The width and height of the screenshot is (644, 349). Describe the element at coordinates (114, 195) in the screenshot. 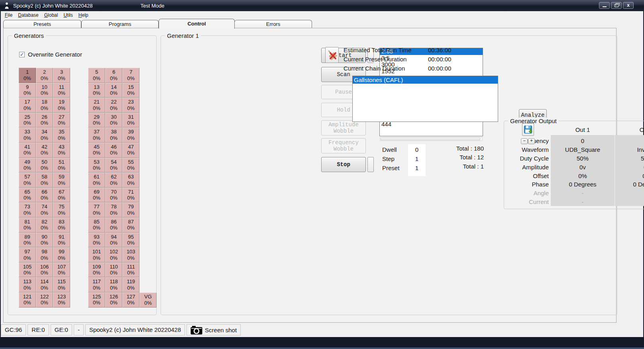

I see `generator-cell-70: 700%` at that location.